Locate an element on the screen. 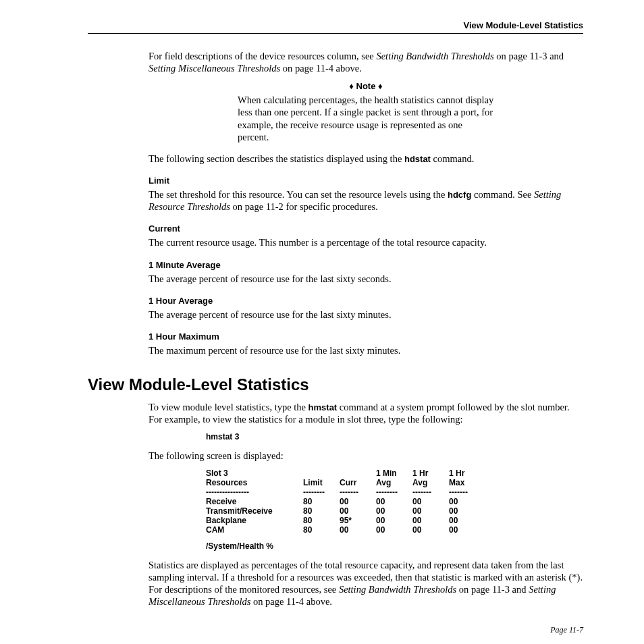 This screenshot has height=644, width=644. col-limit: Limit is located at coordinates (321, 478).